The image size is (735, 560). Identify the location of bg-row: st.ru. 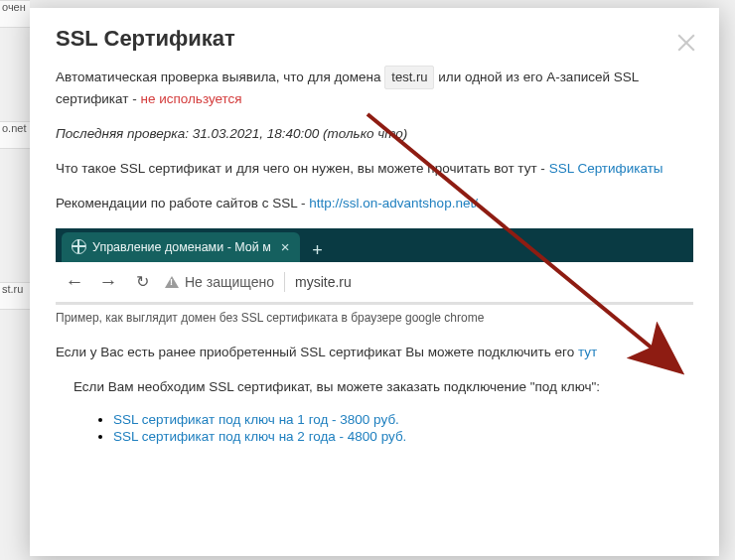
(15, 296).